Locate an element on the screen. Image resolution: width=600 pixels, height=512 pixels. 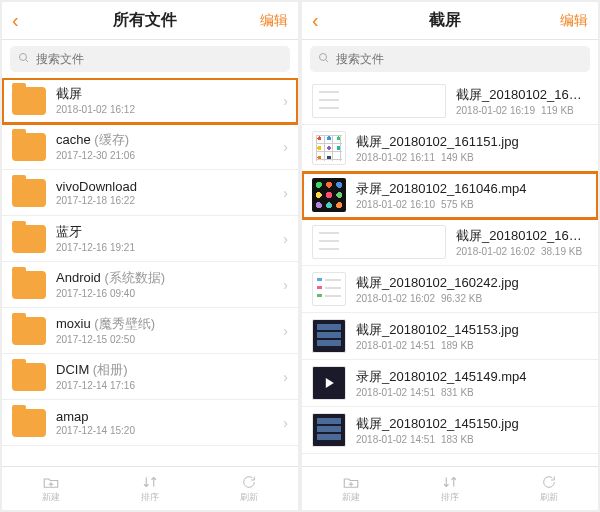
row-info: Android (系统数据)2017-12-16 09:40 is located at coordinates (164, 284).